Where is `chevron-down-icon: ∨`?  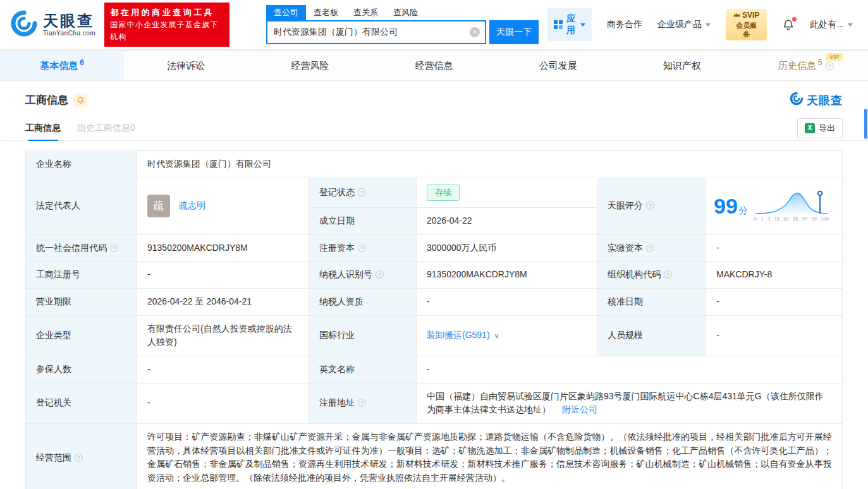 chevron-down-icon: ∨ is located at coordinates (496, 335).